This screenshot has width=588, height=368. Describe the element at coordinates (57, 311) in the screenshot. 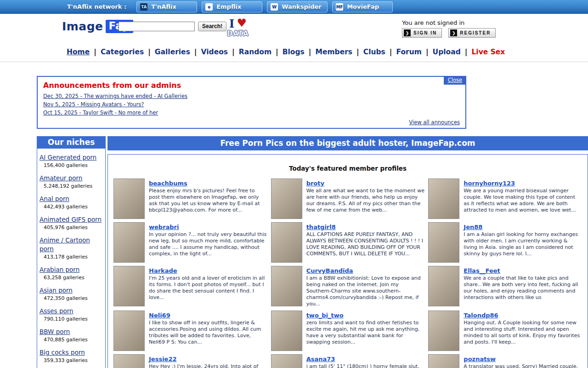

I see `niche-link: Asses porn` at that location.